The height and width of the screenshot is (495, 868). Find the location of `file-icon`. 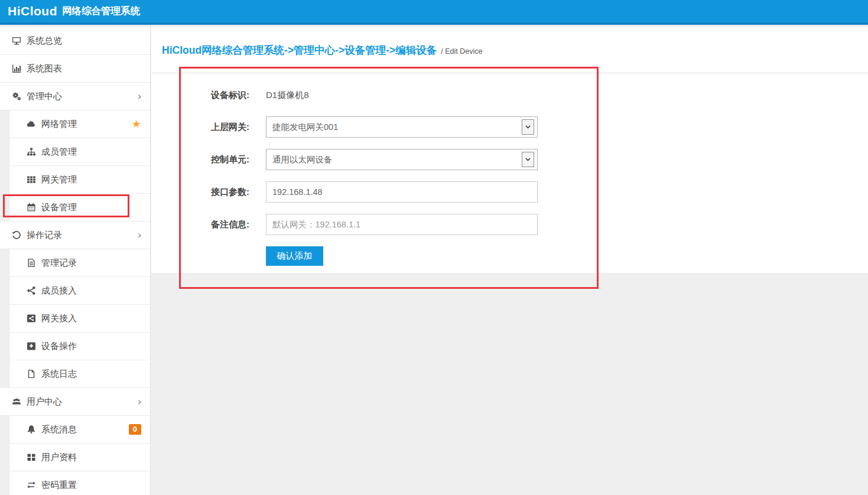

file-icon is located at coordinates (31, 374).